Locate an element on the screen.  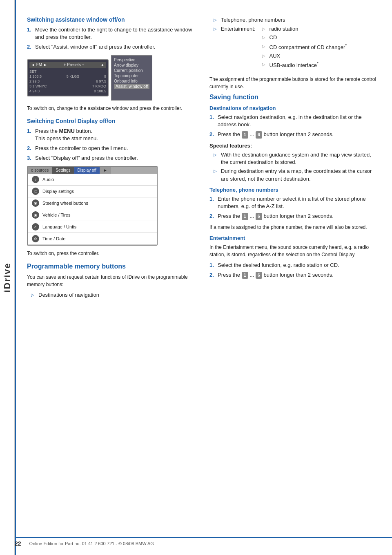
programmable-bullets-start: Destinations of navigation is located at coordinates (112, 295).